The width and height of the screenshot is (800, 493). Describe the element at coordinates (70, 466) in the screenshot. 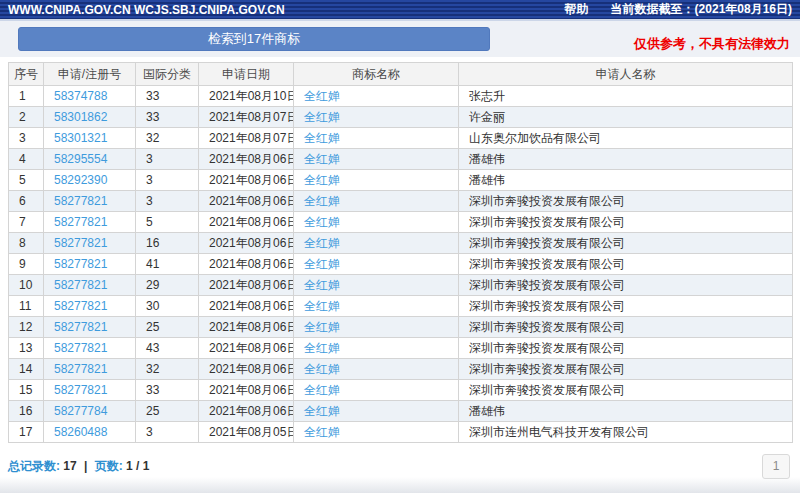

I see `total-records-value: 17` at that location.